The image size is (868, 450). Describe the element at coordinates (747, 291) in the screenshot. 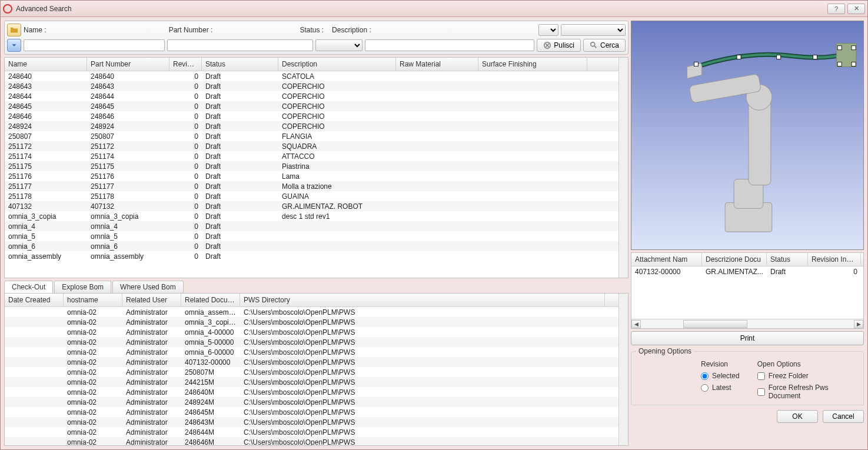

I see `attachment-grid: Attachment NamDescrizione DocuStatusRevi…` at that location.